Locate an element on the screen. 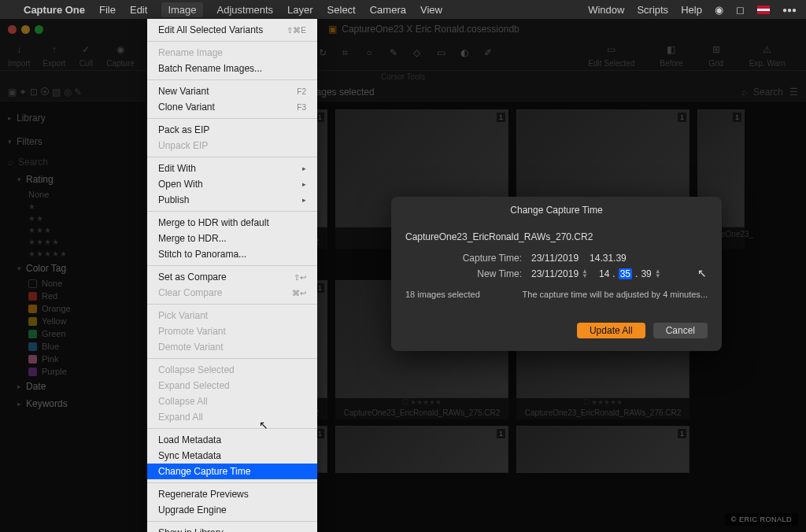 The height and width of the screenshot is (532, 806). menu-item: Open With▸ is located at coordinates (232, 184).